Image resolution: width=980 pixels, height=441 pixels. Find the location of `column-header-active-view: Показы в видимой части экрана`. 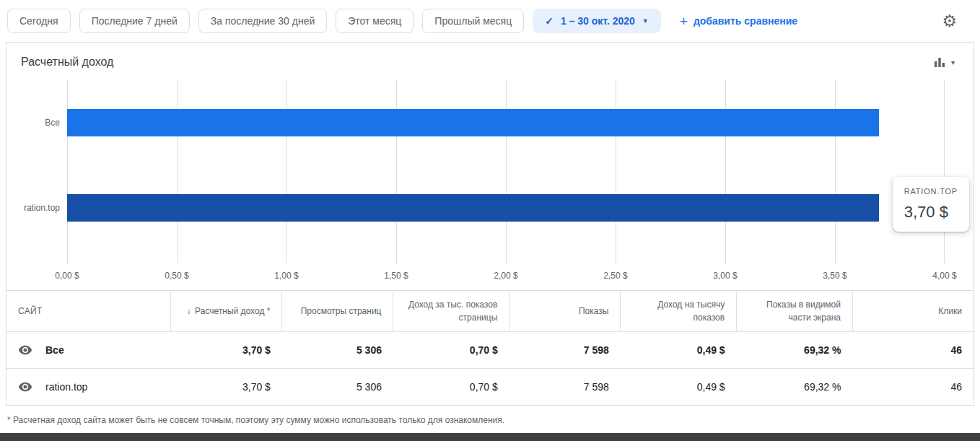

column-header-active-view: Показы в видимой части экрана is located at coordinates (795, 312).